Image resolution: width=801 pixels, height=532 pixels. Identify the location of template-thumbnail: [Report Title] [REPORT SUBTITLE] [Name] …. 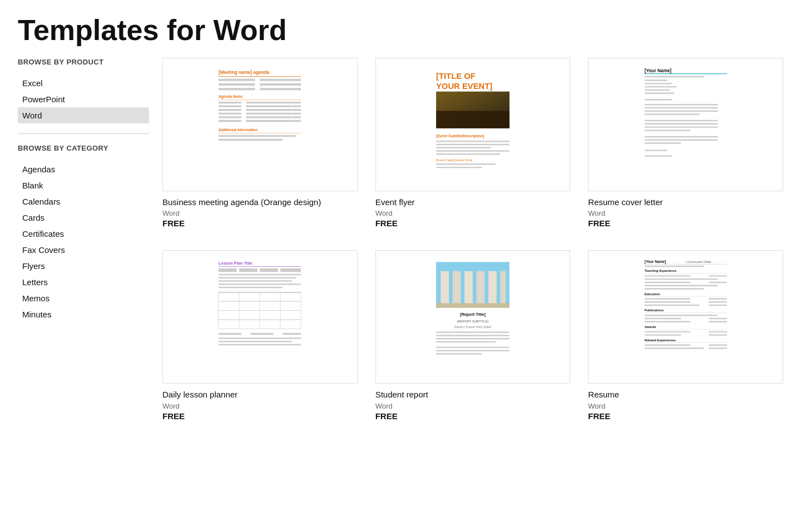
(473, 317).